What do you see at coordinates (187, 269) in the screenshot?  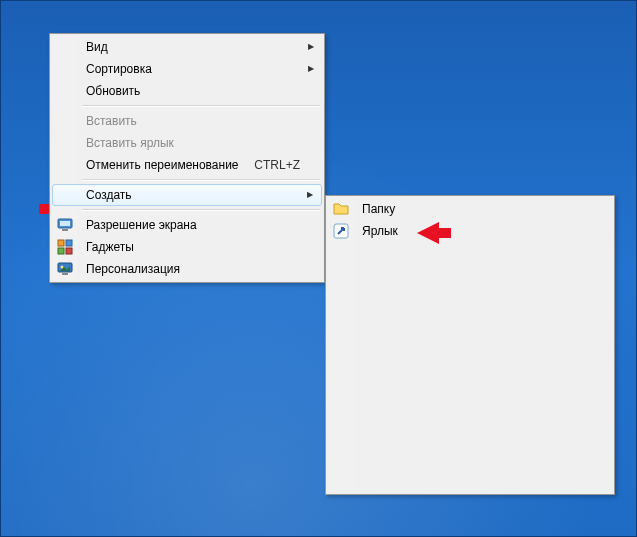 I see `menu-item-personalize: Персонализация` at bounding box center [187, 269].